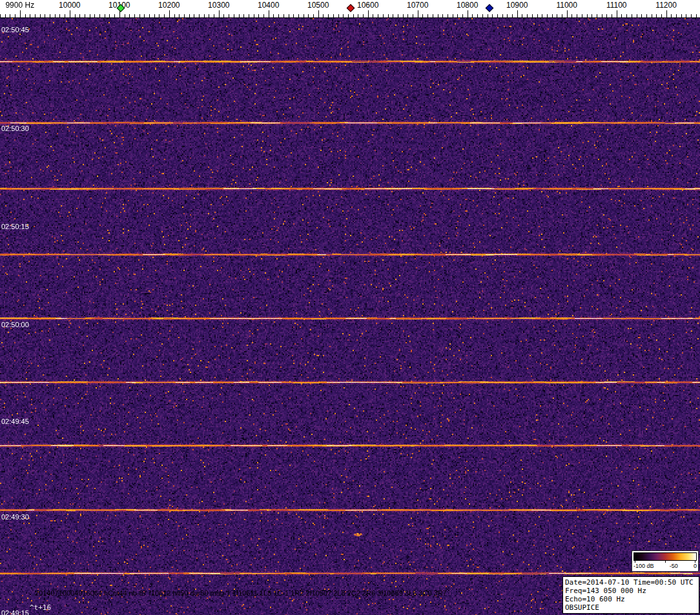 Image resolution: width=700 pixels, height=615 pixels. What do you see at coordinates (695, 561) in the screenshot?
I see `colorbar-tick` at bounding box center [695, 561].